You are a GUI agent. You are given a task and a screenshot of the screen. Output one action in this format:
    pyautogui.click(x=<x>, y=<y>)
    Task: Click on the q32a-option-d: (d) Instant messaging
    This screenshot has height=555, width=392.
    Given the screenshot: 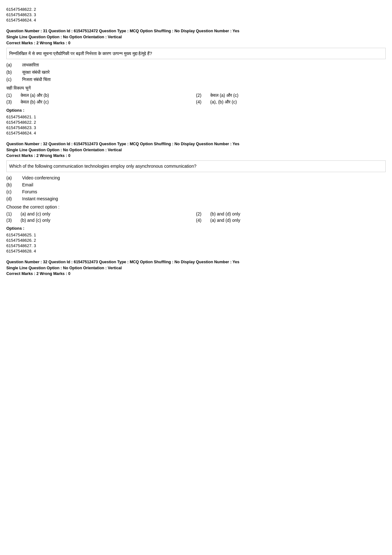 What is the action you would take?
    pyautogui.click(x=196, y=199)
    